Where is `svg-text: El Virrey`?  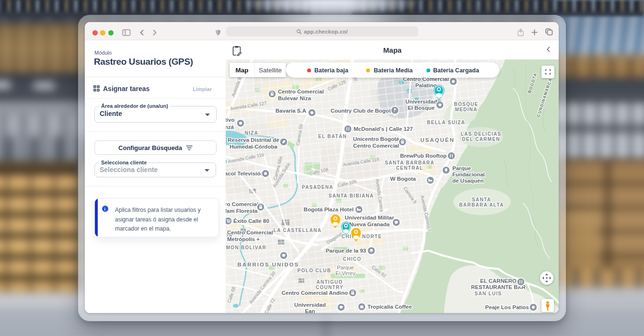 svg-text: El Virrey is located at coordinates (345, 273).